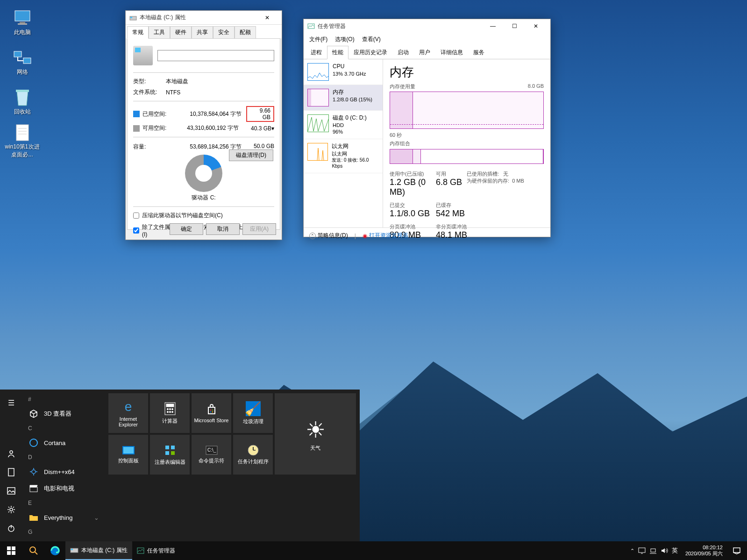  What do you see at coordinates (425, 52) in the screenshot?
I see `tab-users: 用户` at bounding box center [425, 52].